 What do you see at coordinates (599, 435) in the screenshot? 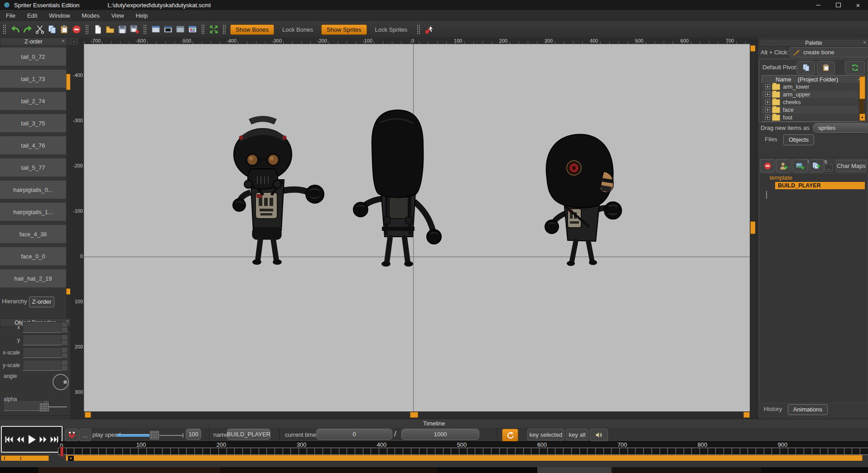
I see `sound-button` at bounding box center [599, 435].